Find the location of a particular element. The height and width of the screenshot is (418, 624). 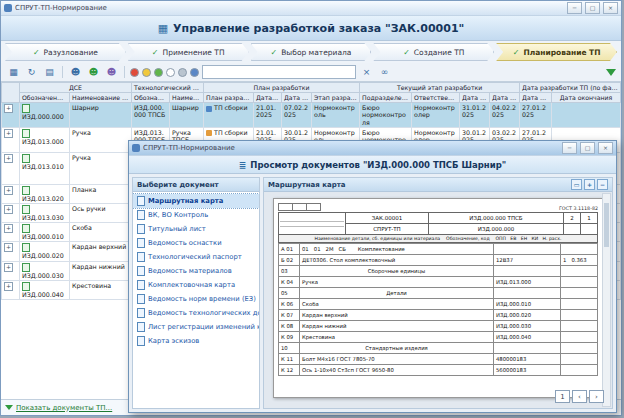

document-list-label: ВК, ВО Контроль is located at coordinates (178, 215).